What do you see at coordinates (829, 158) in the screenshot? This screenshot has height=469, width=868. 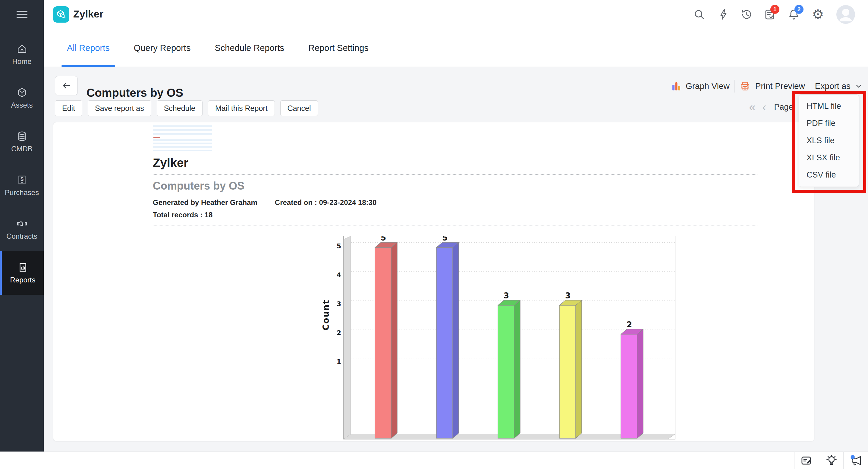 I see `export-option-xlsx: XLSX file` at bounding box center [829, 158].